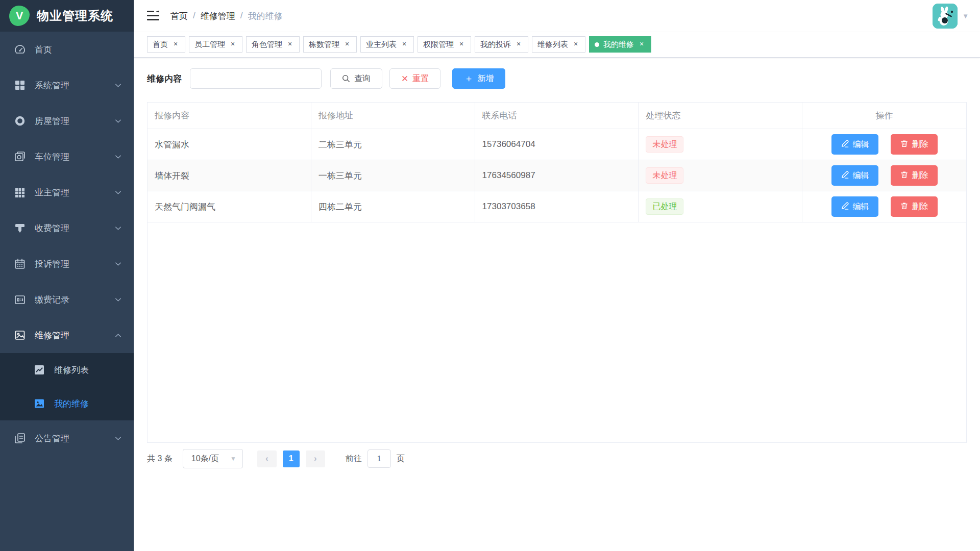 The height and width of the screenshot is (551, 980). Describe the element at coordinates (67, 264) in the screenshot. I see `sidebar-item-complaint: 投诉管理` at that location.